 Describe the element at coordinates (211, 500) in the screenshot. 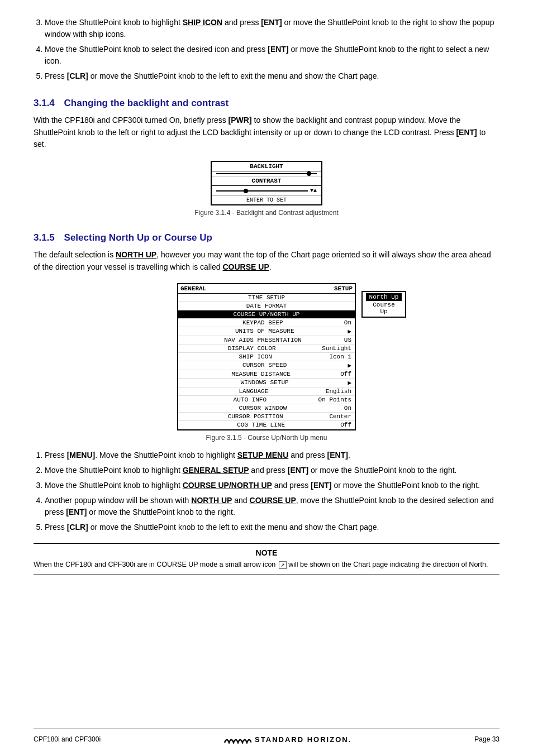

I see `north-up-ref: NORTH UP` at that location.